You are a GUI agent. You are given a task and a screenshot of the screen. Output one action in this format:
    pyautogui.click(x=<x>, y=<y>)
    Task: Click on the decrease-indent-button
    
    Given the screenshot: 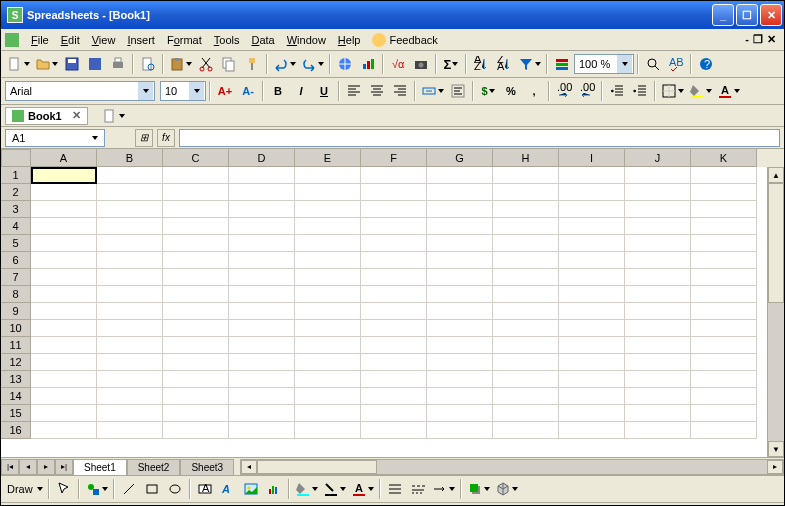 What is the action you would take?
    pyautogui.click(x=617, y=91)
    